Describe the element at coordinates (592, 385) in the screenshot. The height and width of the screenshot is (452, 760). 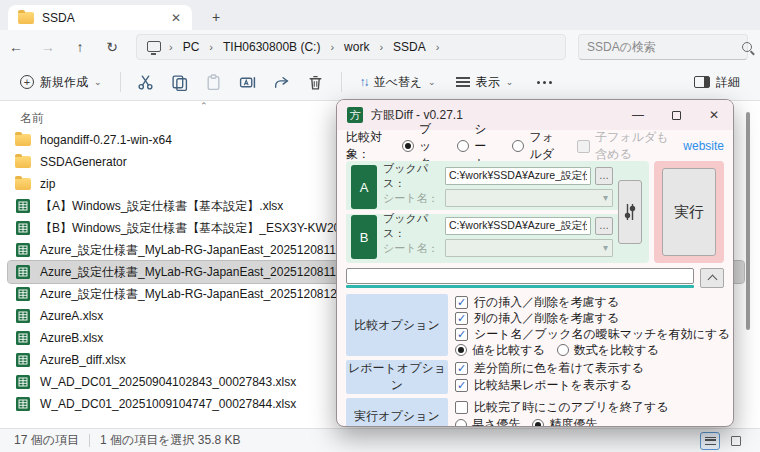
I see `option-show-report: 比較結果レポートを表示する` at that location.